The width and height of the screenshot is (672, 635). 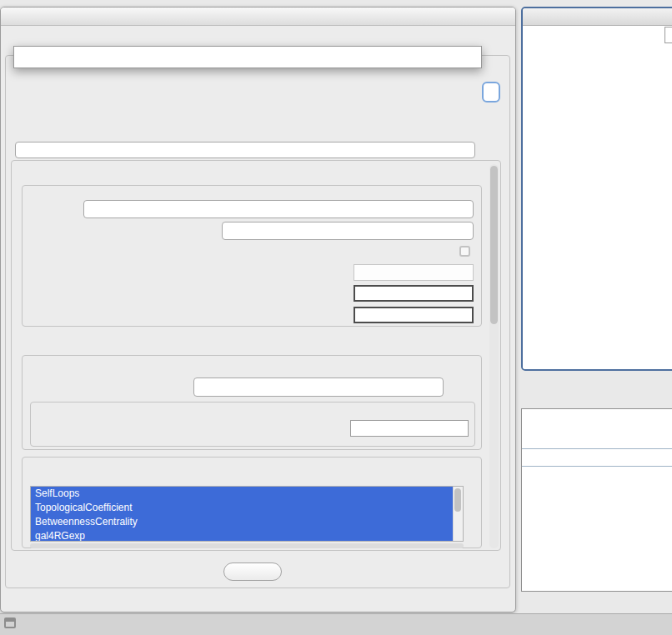 What do you see at coordinates (414, 293) in the screenshot?
I see `dpi-tolerance-field` at bounding box center [414, 293].